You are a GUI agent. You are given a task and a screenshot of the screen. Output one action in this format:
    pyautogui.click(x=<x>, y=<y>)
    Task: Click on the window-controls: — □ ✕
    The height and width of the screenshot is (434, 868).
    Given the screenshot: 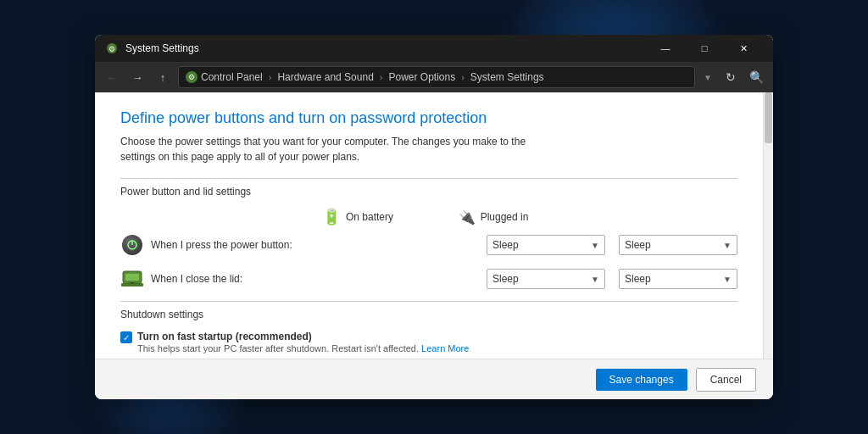 What is the action you would take?
    pyautogui.click(x=704, y=48)
    